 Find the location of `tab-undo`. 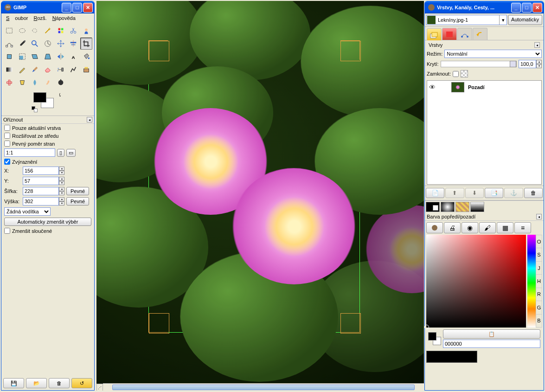

tab-undo is located at coordinates (480, 34).